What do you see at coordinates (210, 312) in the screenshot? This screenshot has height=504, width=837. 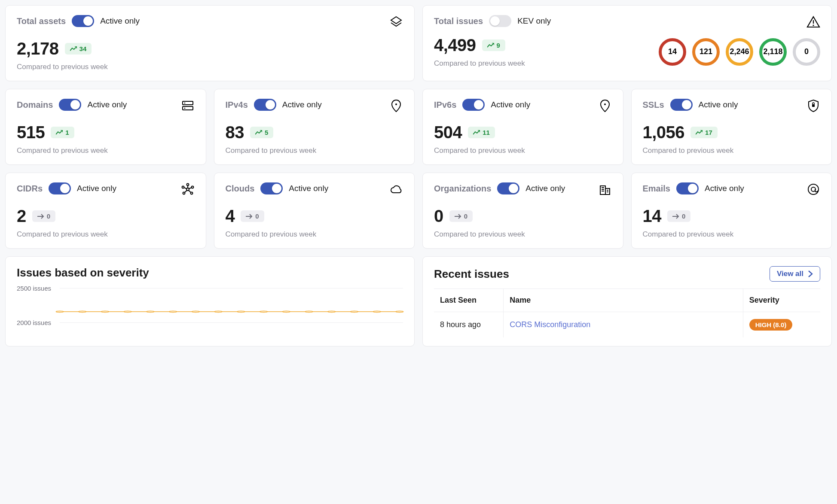 I see `severity-chart: 2500 issues 2000 issues` at bounding box center [210, 312].